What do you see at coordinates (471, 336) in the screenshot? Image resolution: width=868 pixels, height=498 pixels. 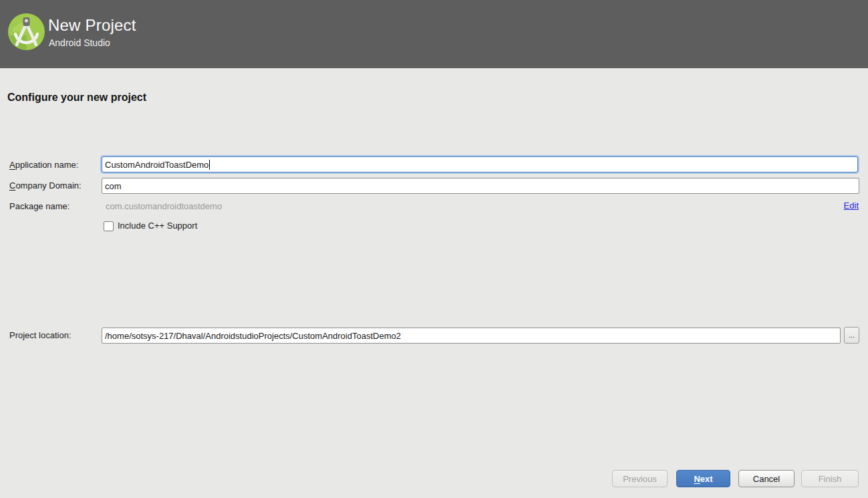 I see `project-location-input: /home/sotsys-217/Dhaval/AndroidstudioPro…` at bounding box center [471, 336].